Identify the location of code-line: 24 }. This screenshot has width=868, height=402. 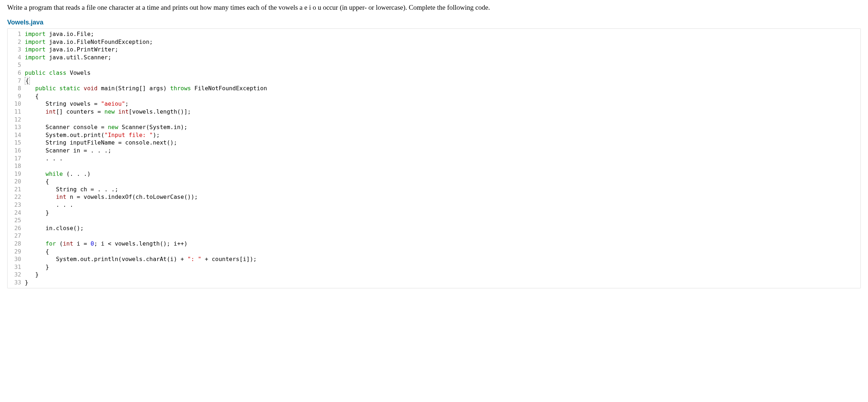
(434, 213).